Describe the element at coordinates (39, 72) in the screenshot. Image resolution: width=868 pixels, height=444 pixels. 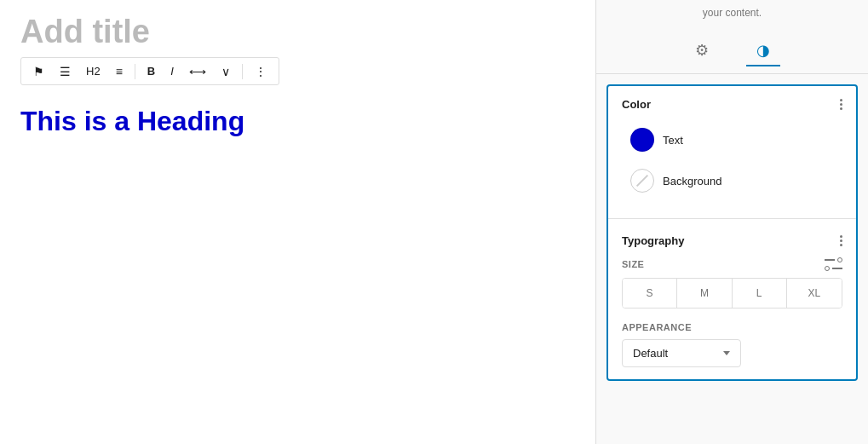
I see `bookmark-icon: ⚑` at that location.